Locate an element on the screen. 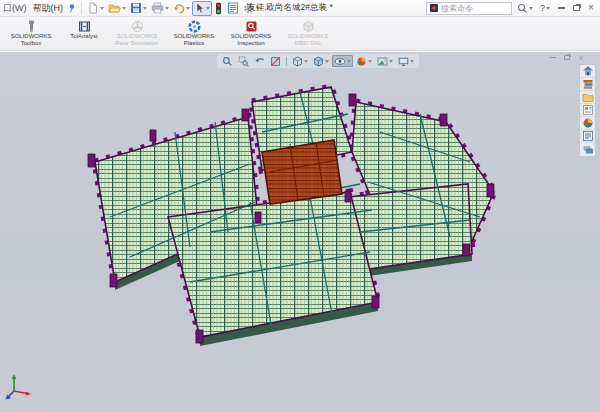  scene-icon is located at coordinates (382, 62).